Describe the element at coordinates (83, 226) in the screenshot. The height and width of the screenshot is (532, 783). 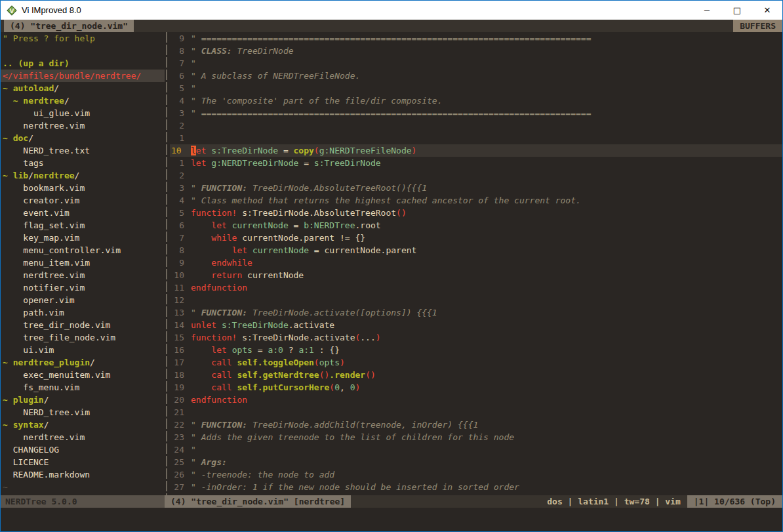
I see `nerdtree-line: flag_set.vim` at that location.